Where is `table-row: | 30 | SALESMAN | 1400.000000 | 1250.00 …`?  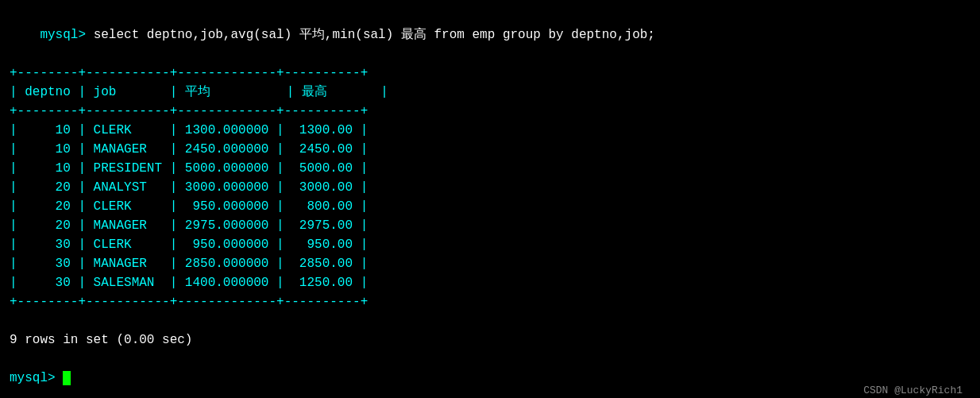
table-row: | 30 | SALESMAN | 1400.000000 | 1250.00 … is located at coordinates (490, 283).